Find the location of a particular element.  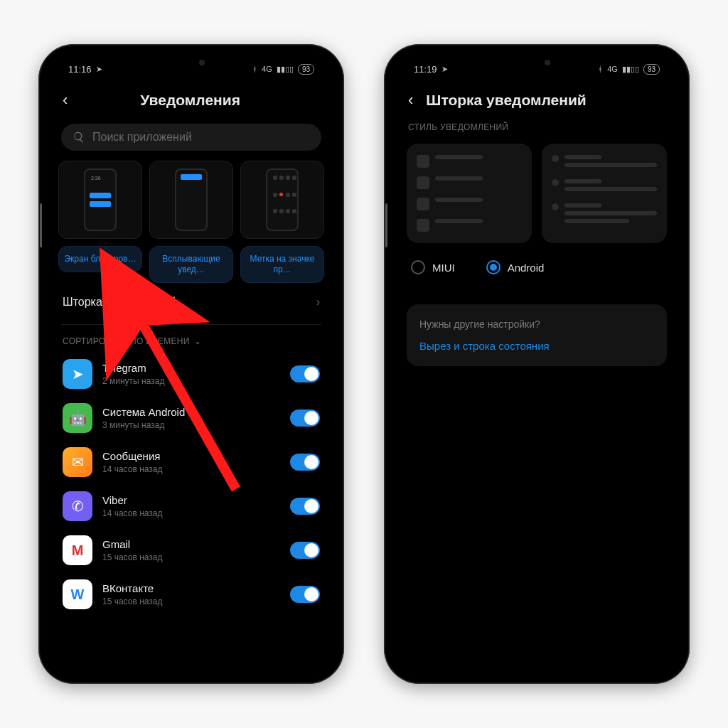

cutout-status-link: Вырез и строка состояния is located at coordinates (537, 346).